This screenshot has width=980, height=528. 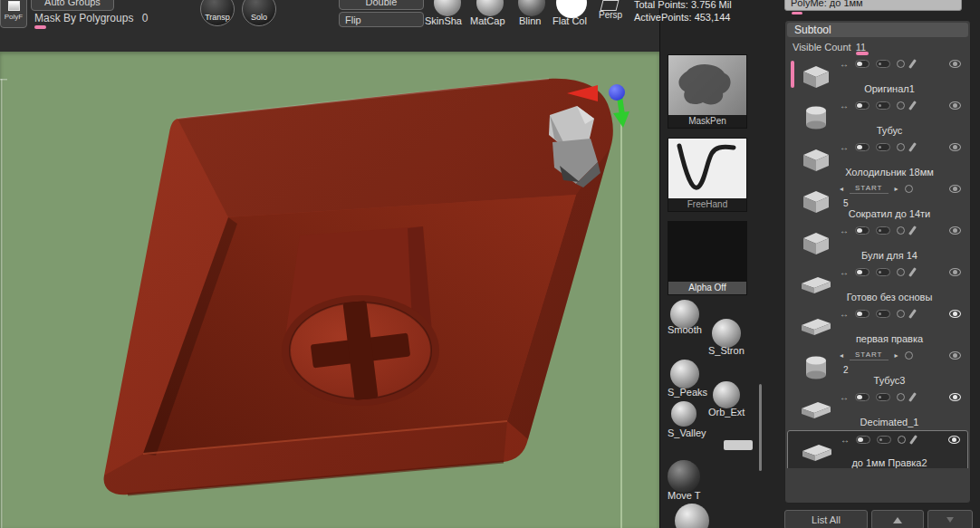 What do you see at coordinates (950, 519) in the screenshot?
I see `move-subtool-down-button` at bounding box center [950, 519].